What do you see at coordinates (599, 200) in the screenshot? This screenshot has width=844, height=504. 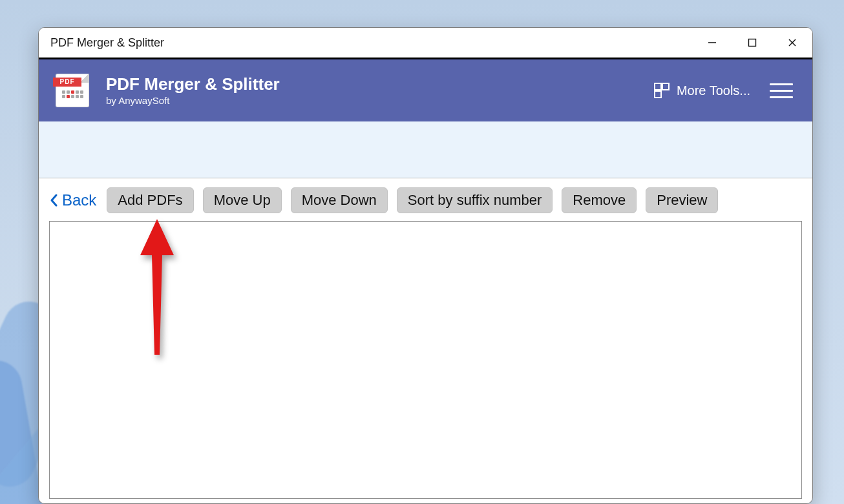 I see `remove-button: Remove` at bounding box center [599, 200].